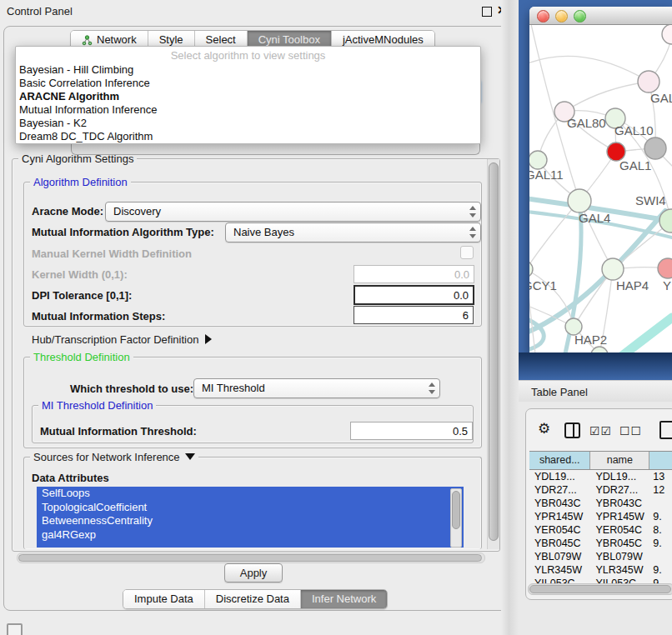 The width and height of the screenshot is (672, 635). Describe the element at coordinates (620, 477) in the screenshot. I see `table-cell: YDL19...` at that location.